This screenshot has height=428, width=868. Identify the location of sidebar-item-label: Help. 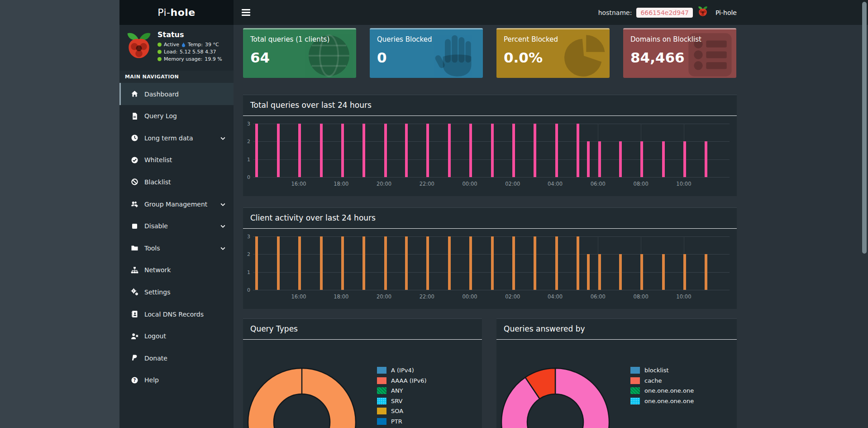
(152, 380).